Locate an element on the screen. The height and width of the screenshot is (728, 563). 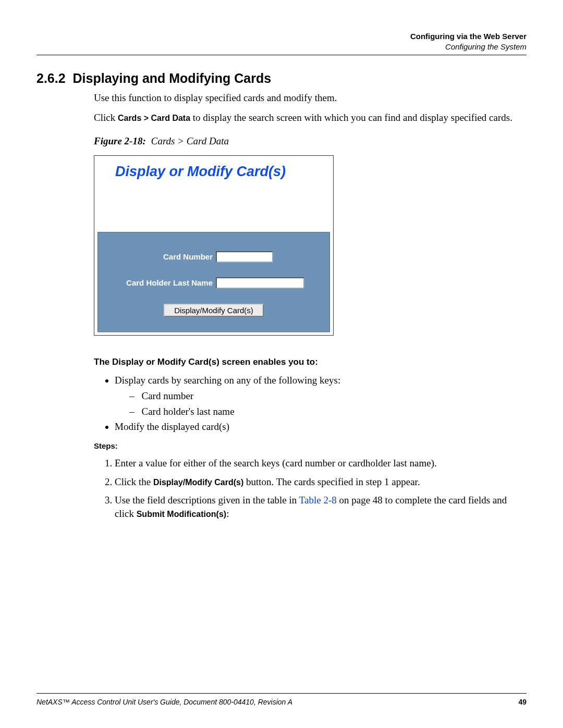
intro-paragraph-2: Click Cards > Card Data to display the s… is located at coordinates (310, 118).